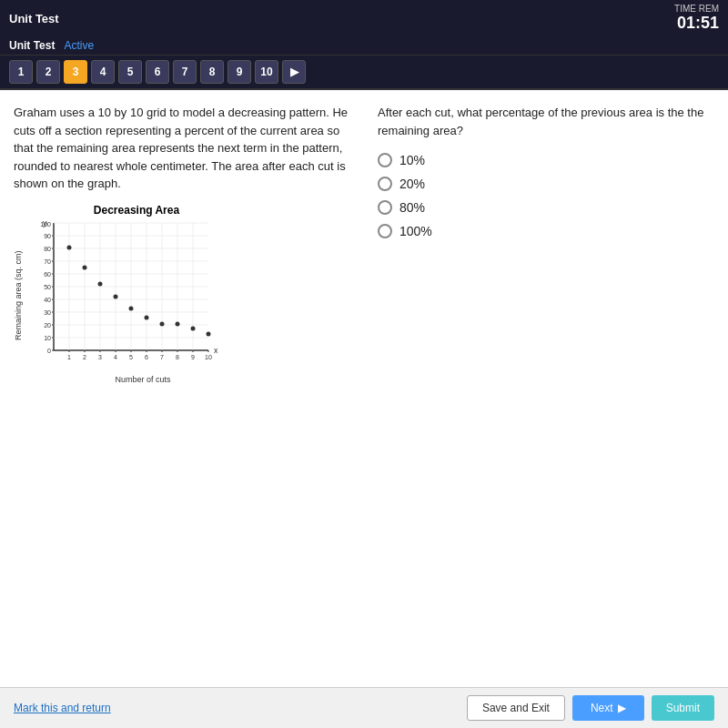 This screenshot has height=728, width=728. What do you see at coordinates (32, 46) in the screenshot?
I see `sub-title: Unit Test` at bounding box center [32, 46].